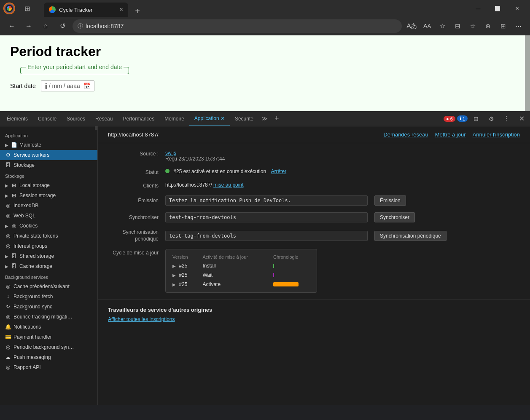 Image resolution: width=530 pixels, height=420 pixels. What do you see at coordinates (237, 26) in the screenshot?
I see `address-bar: ⓘ localhost:8787` at bounding box center [237, 26].